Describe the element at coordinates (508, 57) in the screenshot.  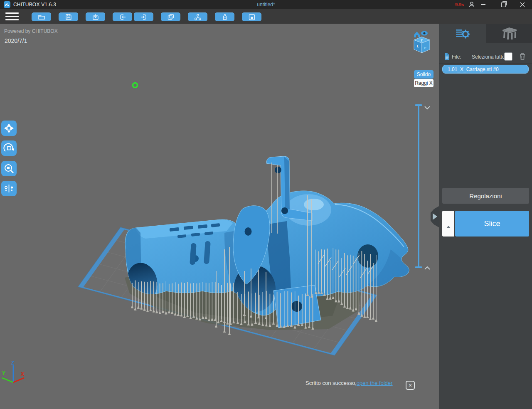
I see `select-all-checkbox` at that location.